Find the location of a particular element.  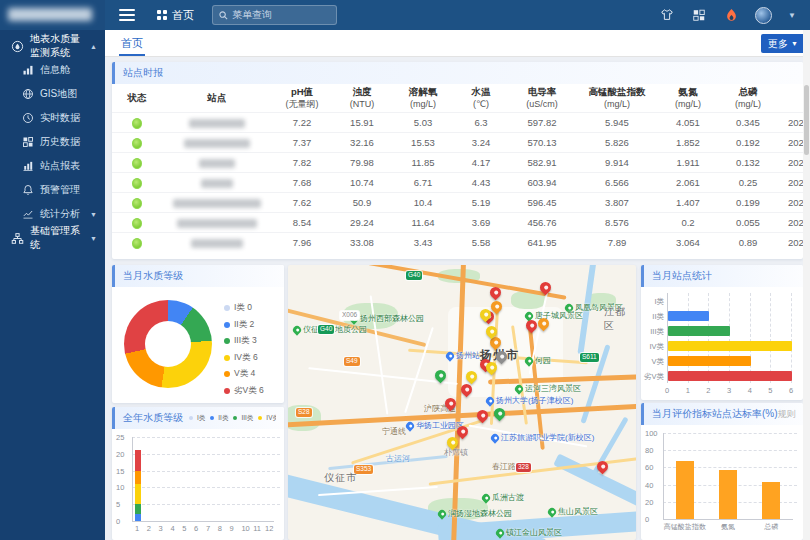

y-tick-label: 20 is located at coordinates (120, 454).